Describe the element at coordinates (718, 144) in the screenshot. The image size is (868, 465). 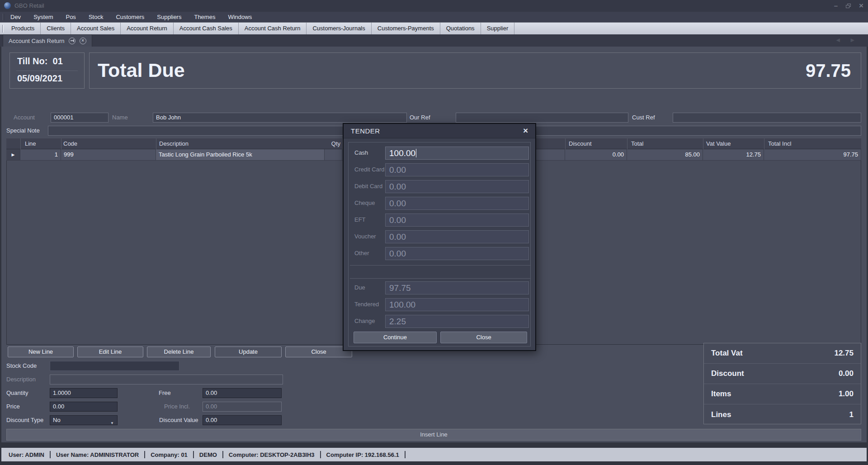
I see `col-header-vat-value: Vat Value` at that location.